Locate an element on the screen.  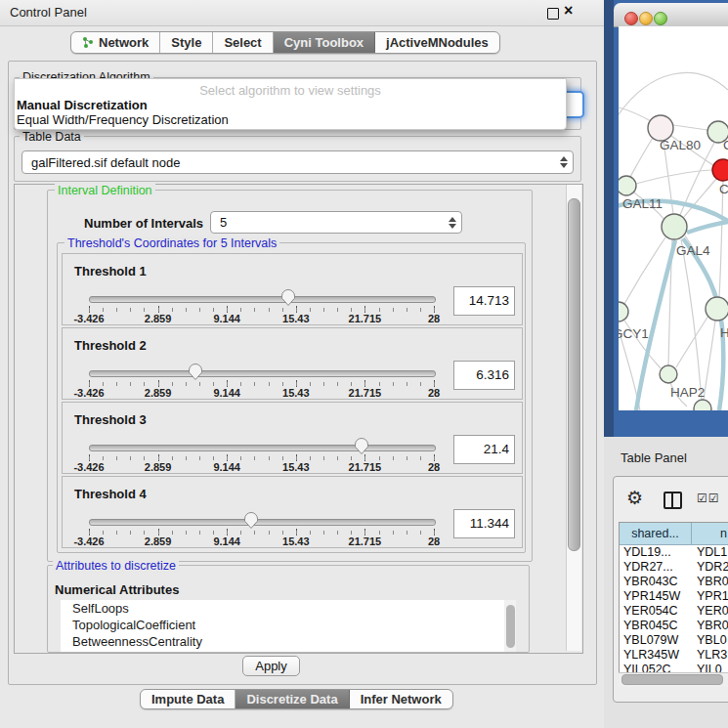
table-row: YPR145WYPR1 is located at coordinates (674, 596).